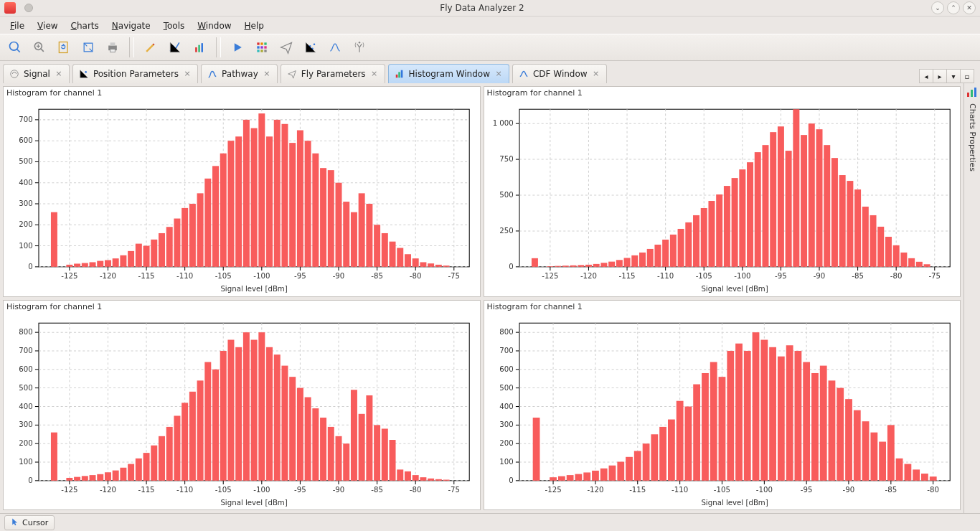 The image size is (980, 531). I want to click on menu-file: File, so click(17, 26).